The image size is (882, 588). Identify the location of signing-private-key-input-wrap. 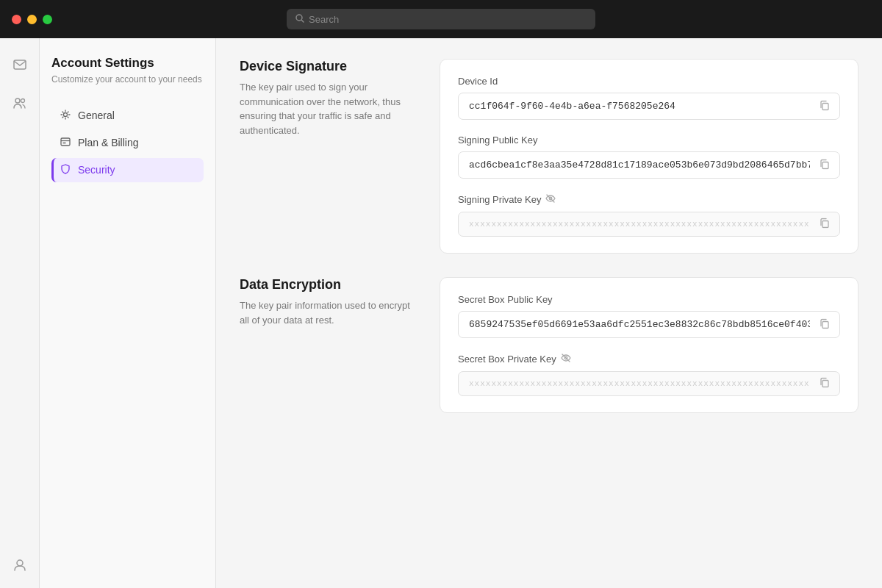
(649, 224).